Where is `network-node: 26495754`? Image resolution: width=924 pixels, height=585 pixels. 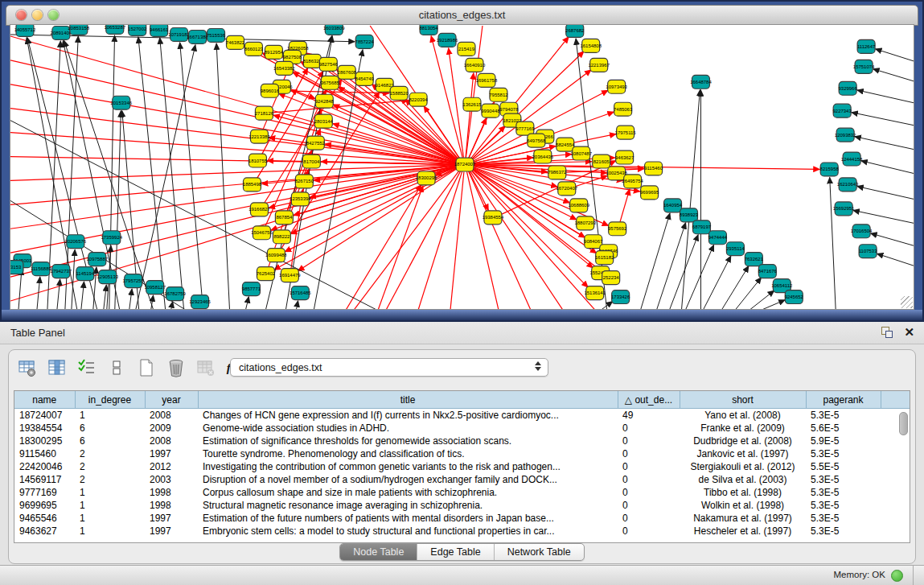 network-node: 26495754 is located at coordinates (632, 182).